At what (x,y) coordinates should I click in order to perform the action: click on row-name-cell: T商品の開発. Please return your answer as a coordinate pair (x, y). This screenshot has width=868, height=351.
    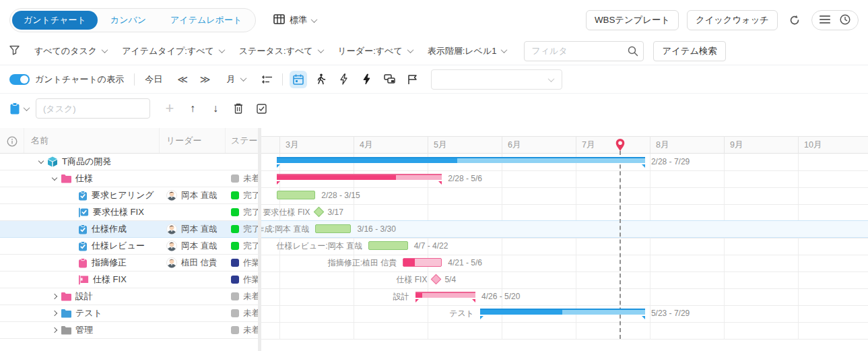
    Looking at the image, I should click on (92, 162).